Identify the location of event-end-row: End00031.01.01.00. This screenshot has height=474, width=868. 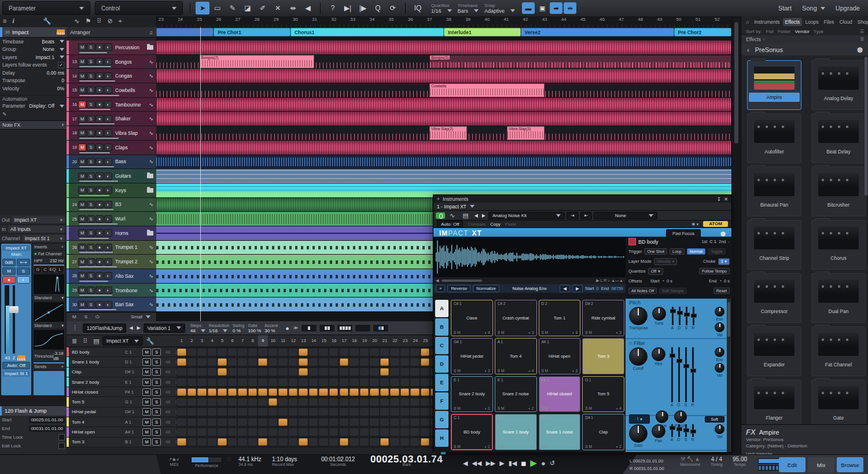
(34, 428).